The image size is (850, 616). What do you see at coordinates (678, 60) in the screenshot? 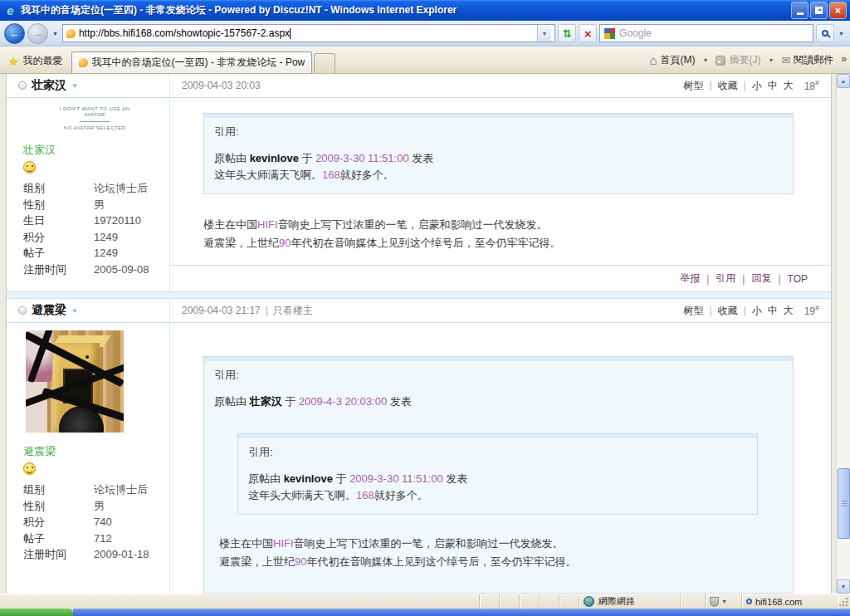
I see `home-label: 首頁(M)` at bounding box center [678, 60].